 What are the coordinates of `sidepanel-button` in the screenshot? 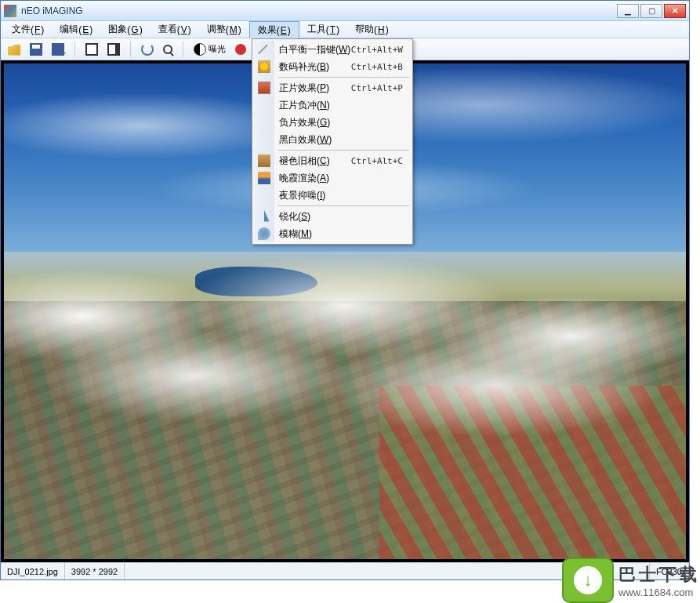 It's located at (114, 49).